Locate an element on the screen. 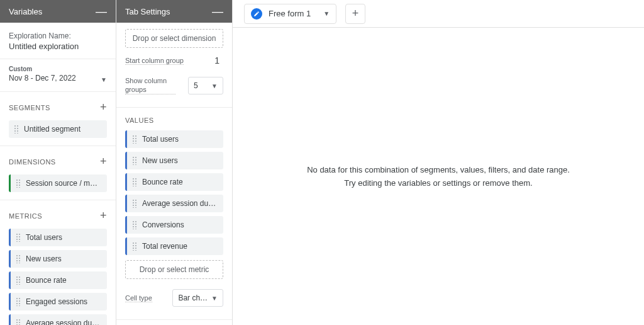 The image size is (644, 325). dimensions-label: DIMENSIONS is located at coordinates (33, 162).